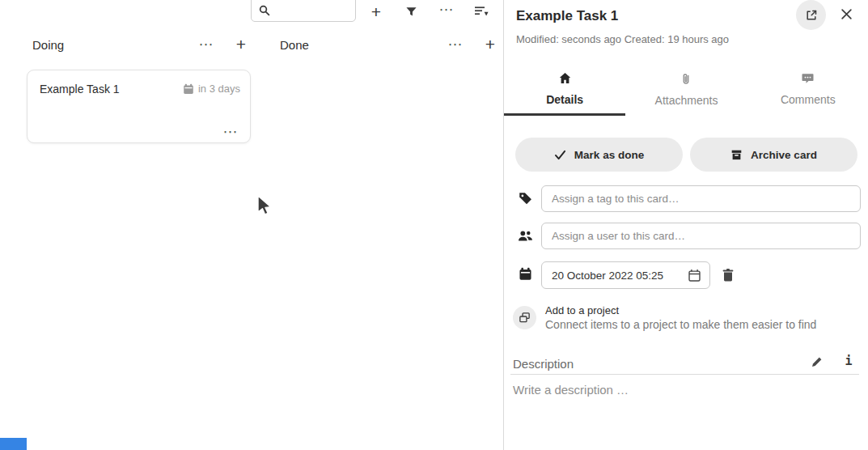 Image resolution: width=868 pixels, height=450 pixels. Describe the element at coordinates (684, 374) in the screenshot. I see `description-separator` at that location.